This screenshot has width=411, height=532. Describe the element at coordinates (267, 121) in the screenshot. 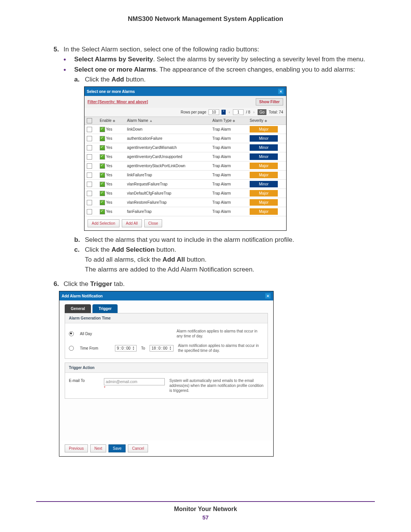

I see `col-severity: Severity ◆` at that location.